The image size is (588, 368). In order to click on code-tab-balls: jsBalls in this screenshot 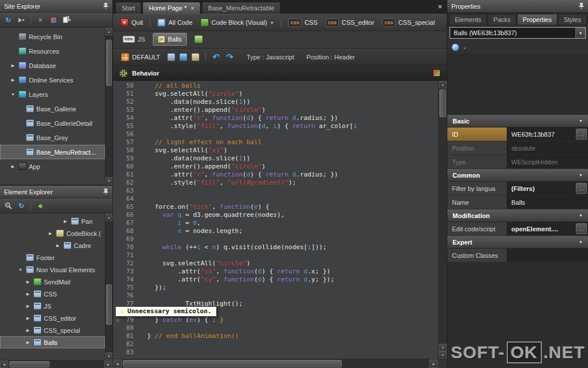, I will do `click(170, 39)`.